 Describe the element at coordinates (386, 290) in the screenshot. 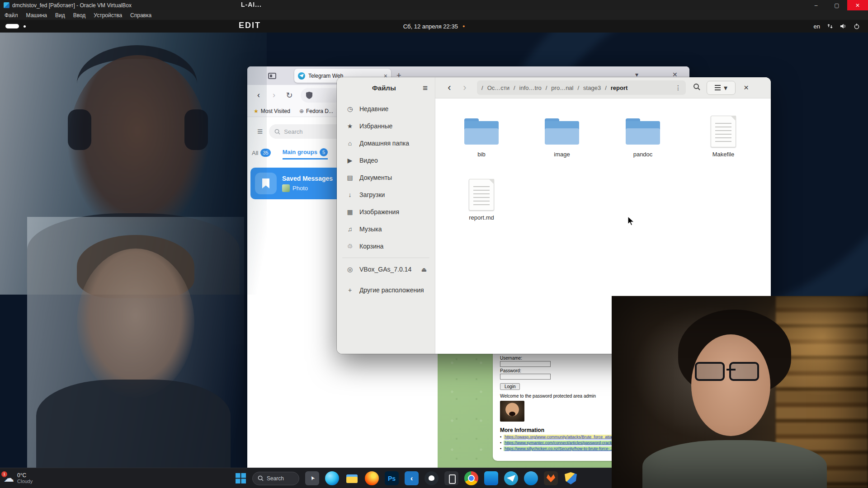

I see `sidebar-item-other-locations: + Другие расположения` at that location.